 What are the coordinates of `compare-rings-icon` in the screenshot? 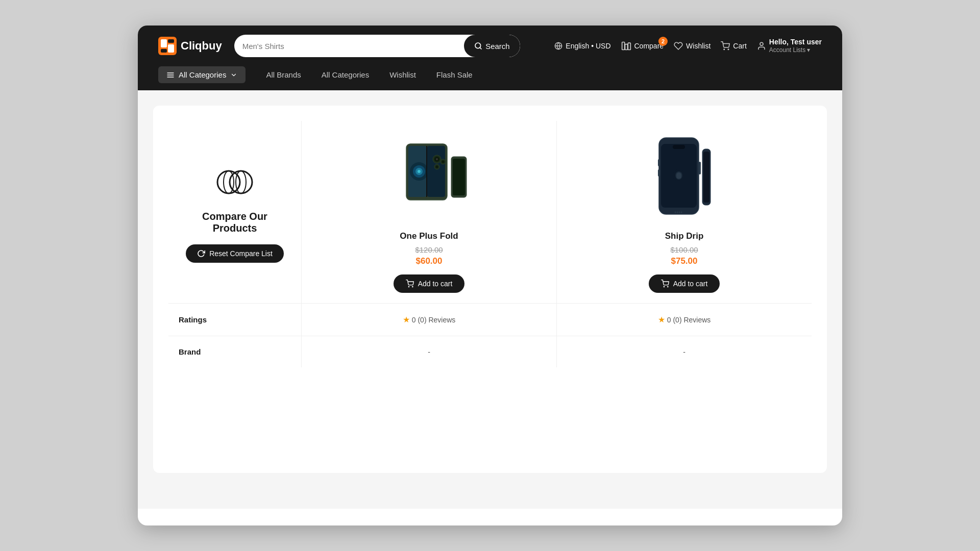 It's located at (235, 182).